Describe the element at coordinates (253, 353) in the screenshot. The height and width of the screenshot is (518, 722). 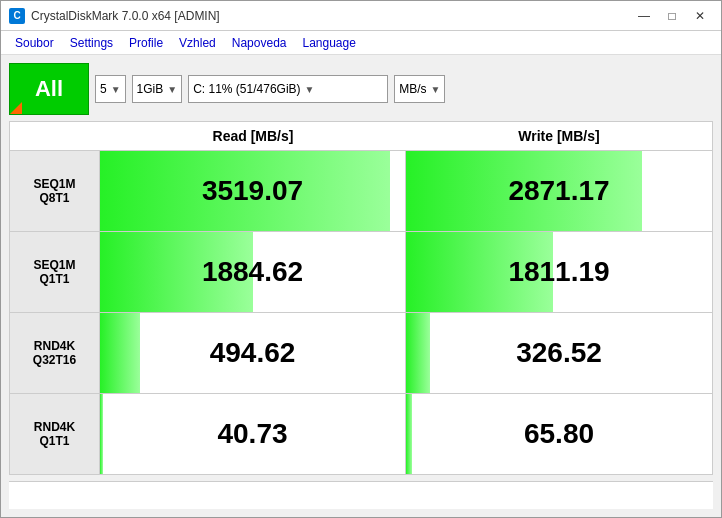
I see `read-cell-2: 494.62` at that location.